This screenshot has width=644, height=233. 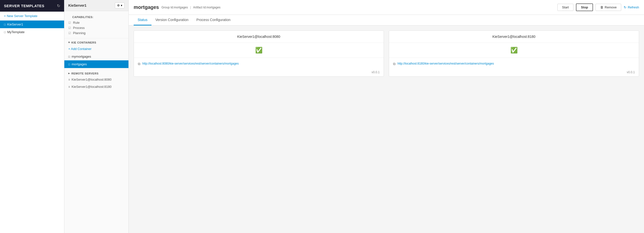 What do you see at coordinates (32, 16) in the screenshot?
I see `new-server-template-button: + New Server Template` at bounding box center [32, 16].